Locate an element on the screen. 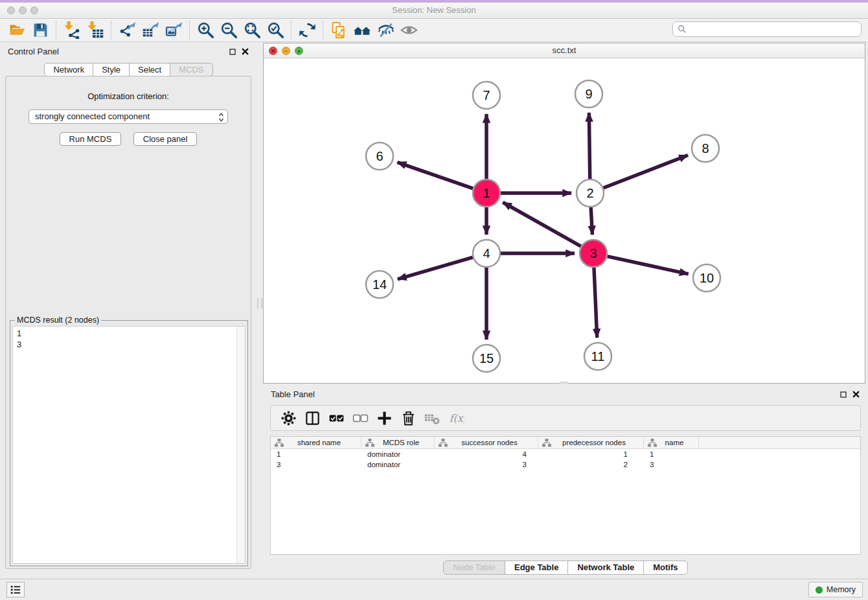 This screenshot has height=600, width=868. graph-node-15: 15 is located at coordinates (486, 358).